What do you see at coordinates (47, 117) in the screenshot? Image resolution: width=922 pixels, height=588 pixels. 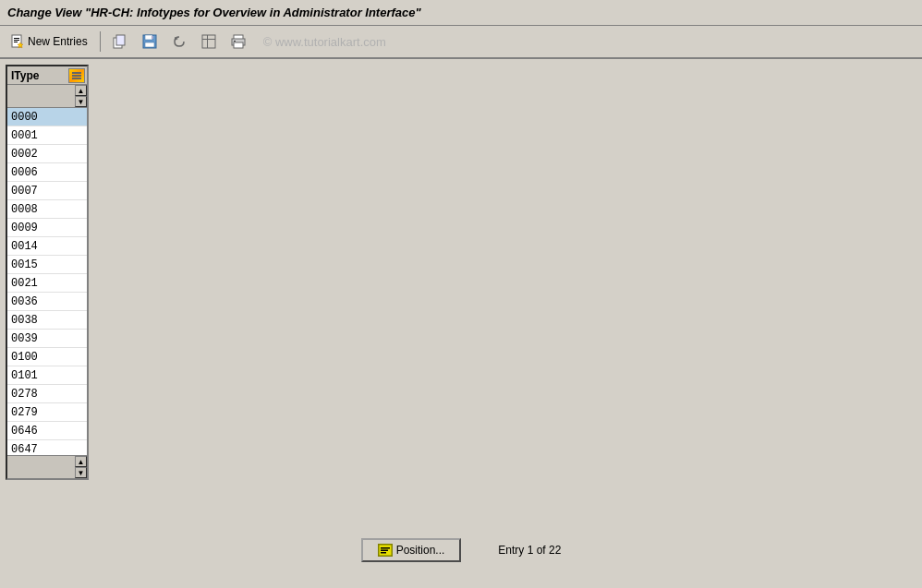 I see `table-row: 0000` at bounding box center [47, 117].